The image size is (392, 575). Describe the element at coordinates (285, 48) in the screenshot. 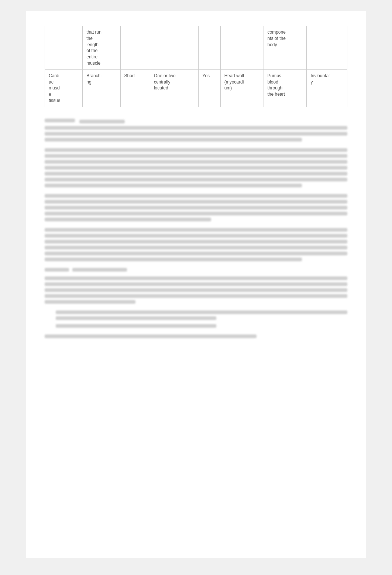

I see `cell-r1-c7: compone nts of the body` at that location.